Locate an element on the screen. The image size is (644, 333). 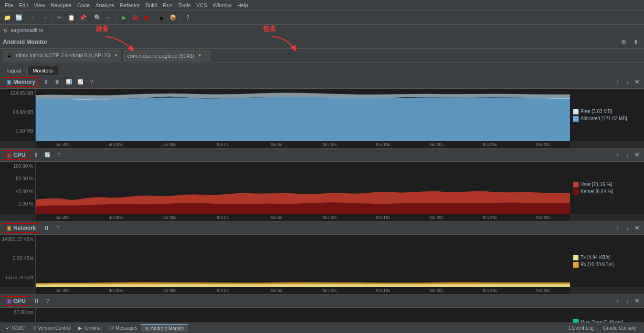
menu-analyze: Analyze is located at coordinates (105, 5).